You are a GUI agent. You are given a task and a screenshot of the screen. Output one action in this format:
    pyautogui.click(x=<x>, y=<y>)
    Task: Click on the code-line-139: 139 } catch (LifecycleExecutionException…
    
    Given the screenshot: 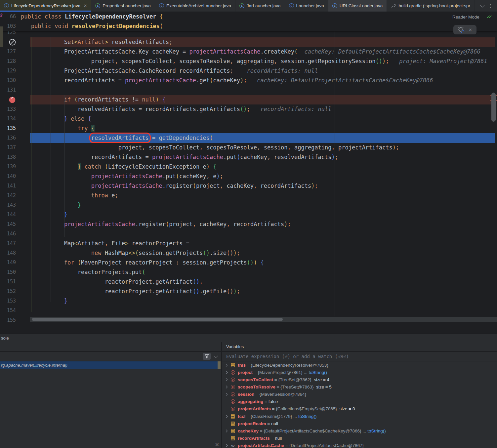 What is the action you would take?
    pyautogui.click(x=249, y=167)
    